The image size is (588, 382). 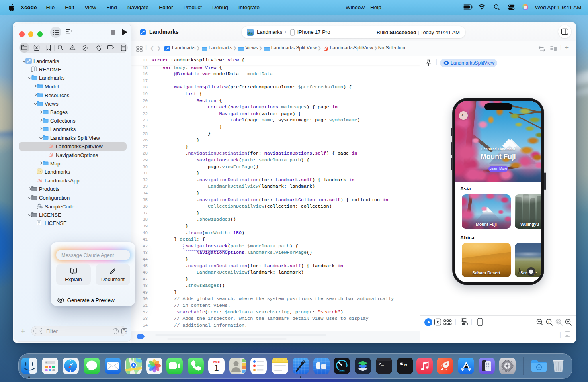 I want to click on svg-text: SPEED, so click(x=342, y=371).